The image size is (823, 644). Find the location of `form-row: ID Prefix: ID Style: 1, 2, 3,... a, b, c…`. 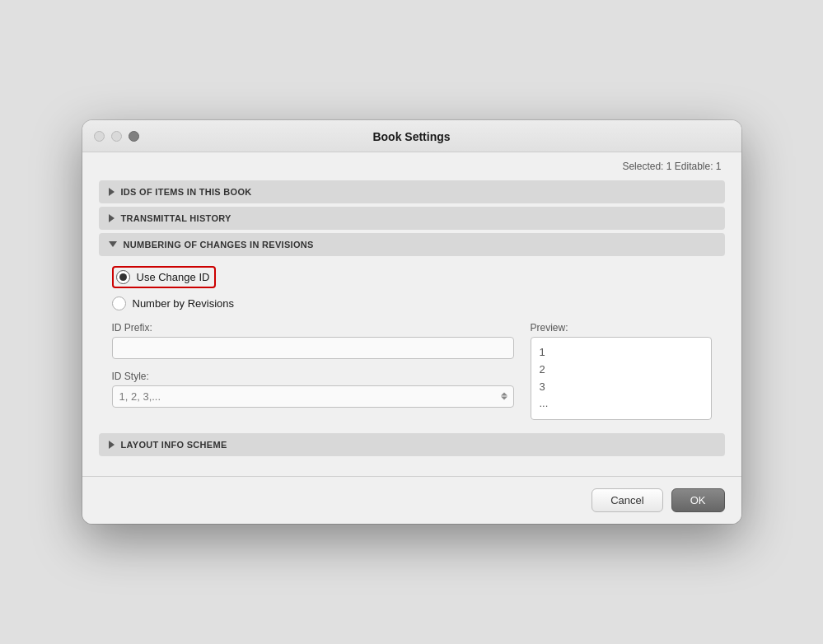

form-row: ID Prefix: ID Style: 1, 2, 3,... a, b, c… is located at coordinates (412, 371).